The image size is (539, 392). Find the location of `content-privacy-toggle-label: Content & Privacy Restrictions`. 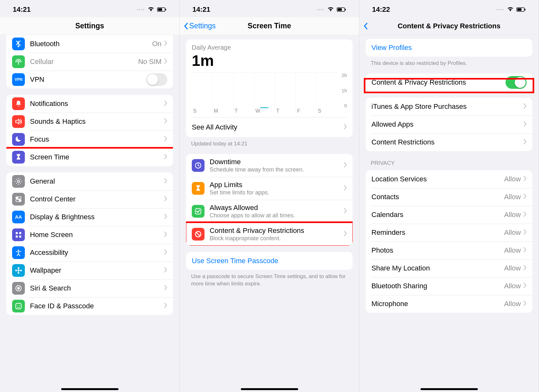

content-privacy-toggle-label: Content & Privacy Restrictions is located at coordinates (438, 82).